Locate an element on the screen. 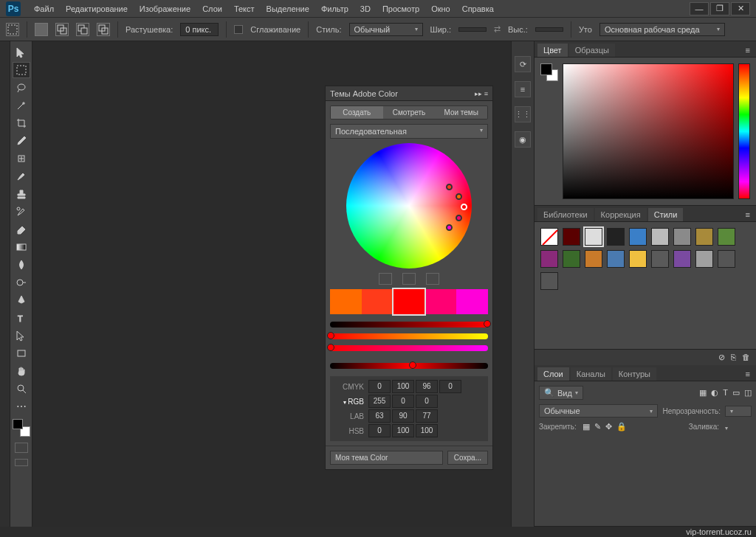  save-theme-button: Сохра... is located at coordinates (468, 457).